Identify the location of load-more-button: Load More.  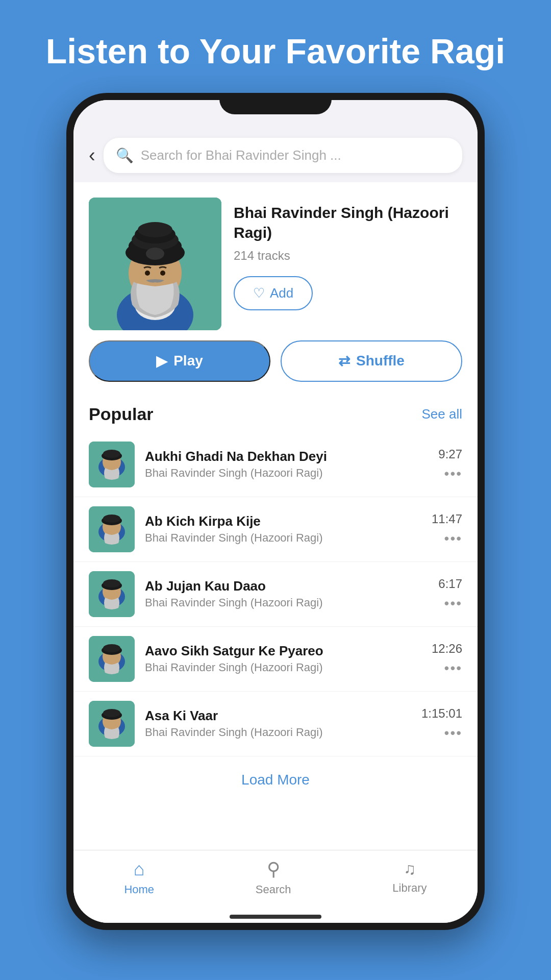
(276, 780).